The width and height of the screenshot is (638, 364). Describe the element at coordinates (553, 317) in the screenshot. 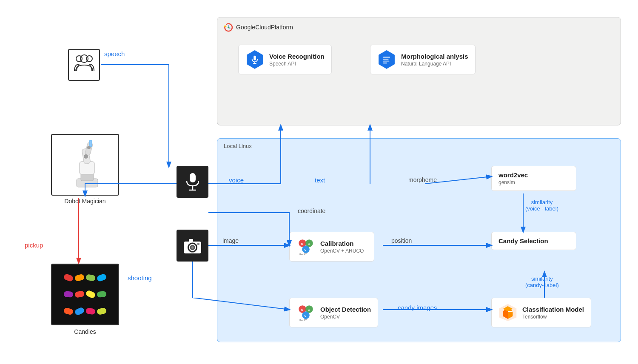

I see `classification-subtitle: Tensorflow` at that location.